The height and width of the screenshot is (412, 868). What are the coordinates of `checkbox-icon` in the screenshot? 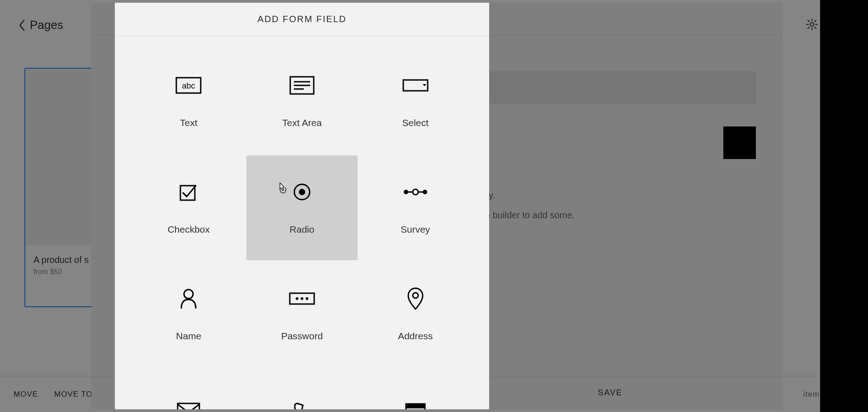 It's located at (189, 192).